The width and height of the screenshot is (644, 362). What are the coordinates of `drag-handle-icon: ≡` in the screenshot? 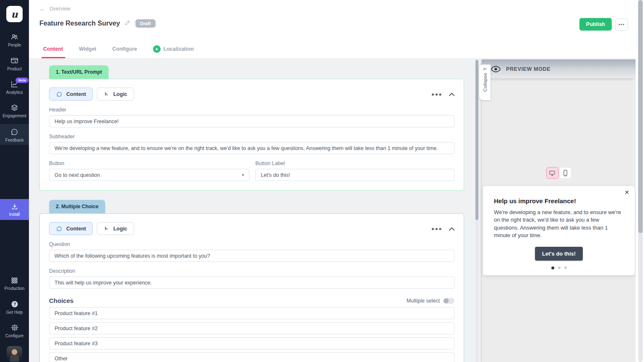 It's located at (484, 69).